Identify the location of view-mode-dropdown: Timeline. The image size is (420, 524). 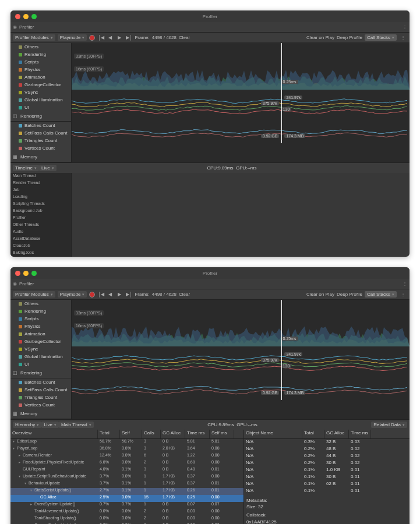
(26, 168).